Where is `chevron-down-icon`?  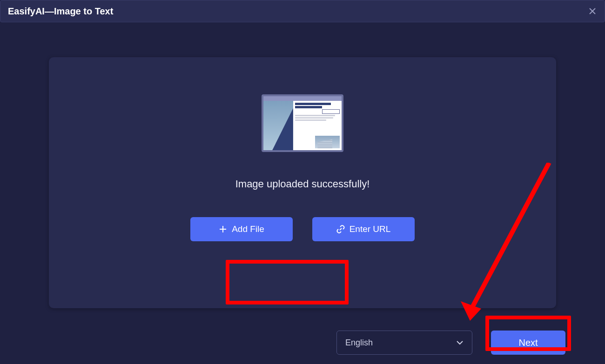
chevron-down-icon is located at coordinates (460, 343).